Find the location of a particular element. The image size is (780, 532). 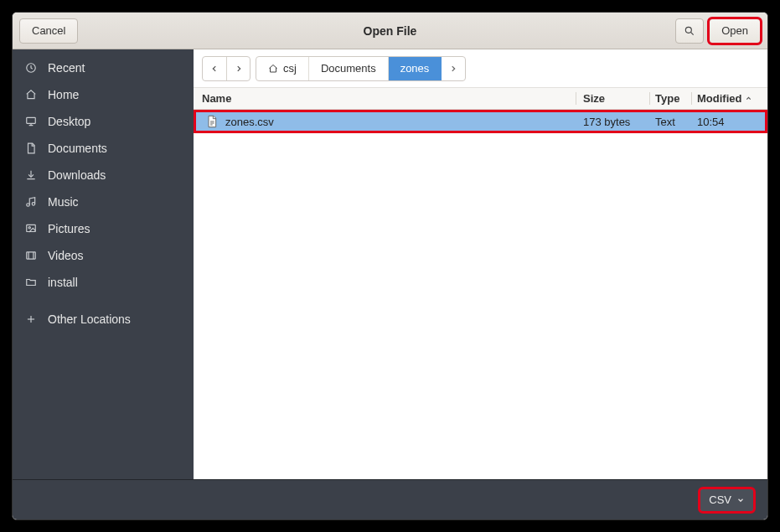

sidebar-item-pictures: Pictures is located at coordinates (103, 229).